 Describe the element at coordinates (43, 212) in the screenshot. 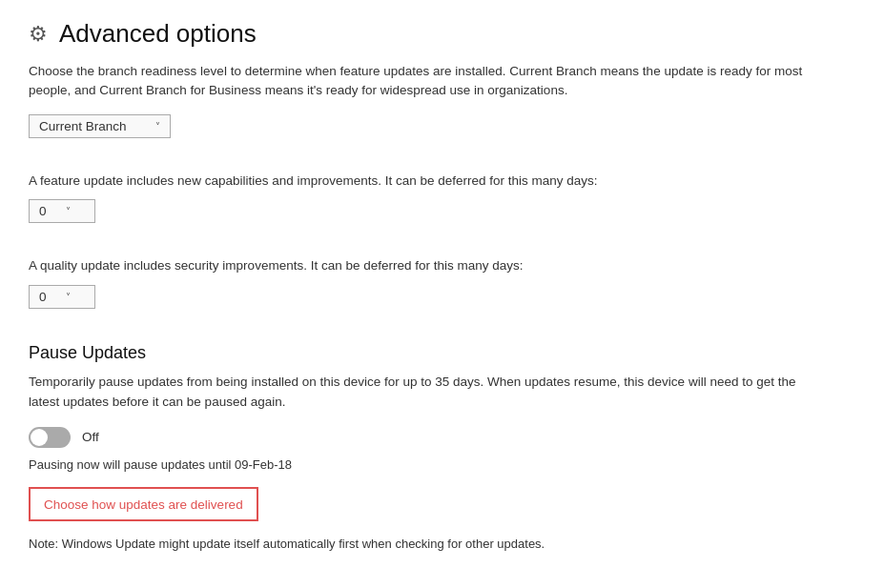

I see `feature-update-dropdown-value: 0` at that location.